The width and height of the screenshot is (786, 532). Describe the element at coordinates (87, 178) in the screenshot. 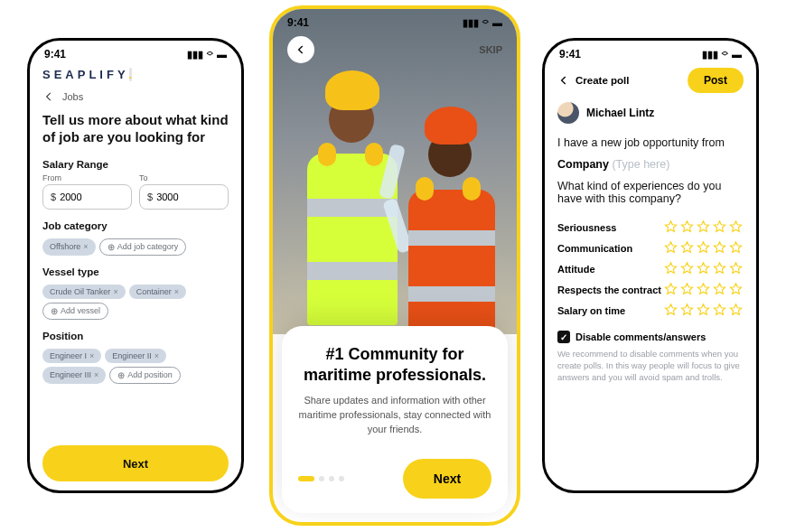

I see `salary-from-label: From` at that location.